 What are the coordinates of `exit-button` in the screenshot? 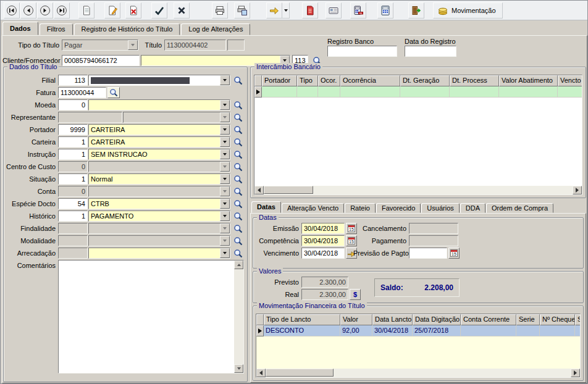 It's located at (416, 10).